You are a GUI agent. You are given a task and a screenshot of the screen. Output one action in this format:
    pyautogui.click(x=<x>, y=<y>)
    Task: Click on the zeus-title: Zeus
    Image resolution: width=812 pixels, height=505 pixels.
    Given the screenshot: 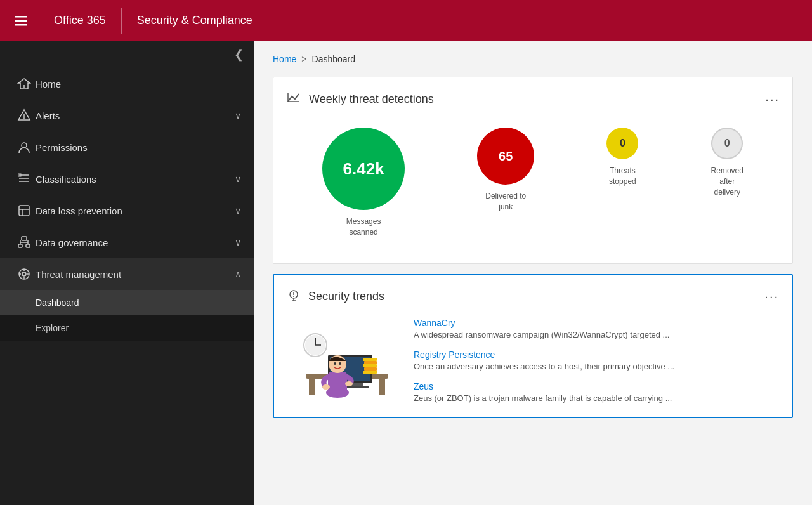 What is the action you would take?
    pyautogui.click(x=596, y=386)
    